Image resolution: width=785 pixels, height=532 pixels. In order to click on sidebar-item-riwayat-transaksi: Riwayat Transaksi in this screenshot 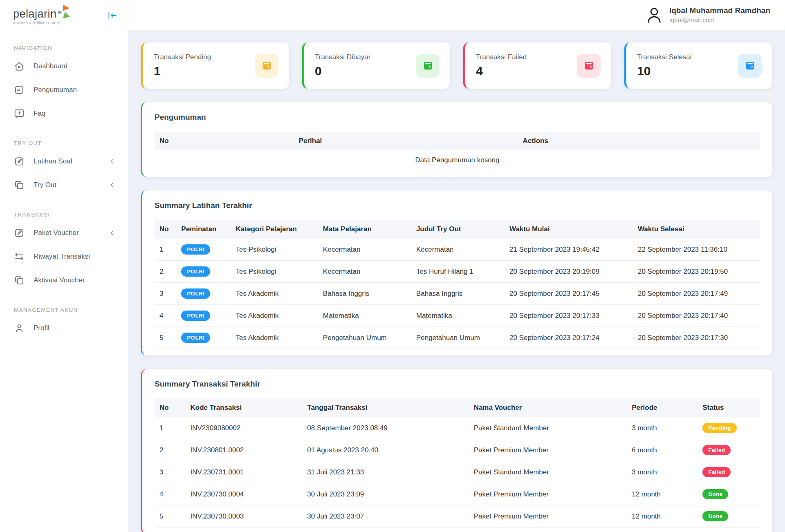, I will do `click(64, 257)`.